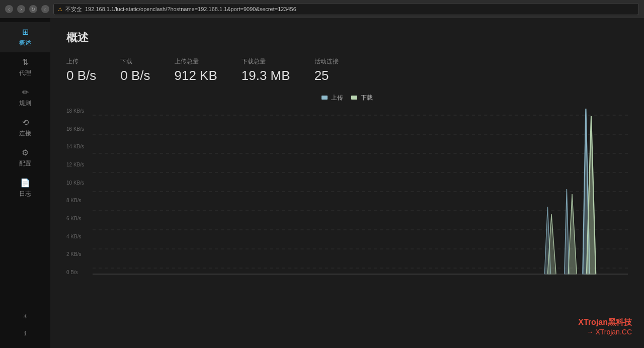 The image size is (644, 348). Describe the element at coordinates (25, 316) in the screenshot. I see `theme-button: ☀` at that location.